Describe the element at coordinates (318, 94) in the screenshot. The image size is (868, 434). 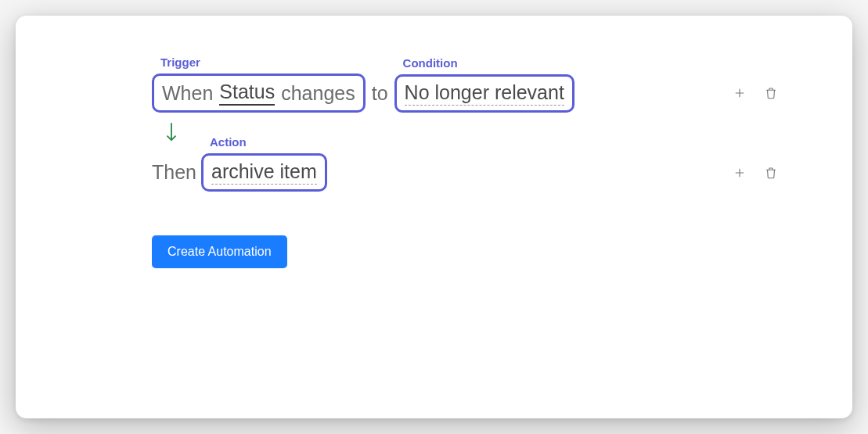
I see `trigger-verb: changes` at that location.